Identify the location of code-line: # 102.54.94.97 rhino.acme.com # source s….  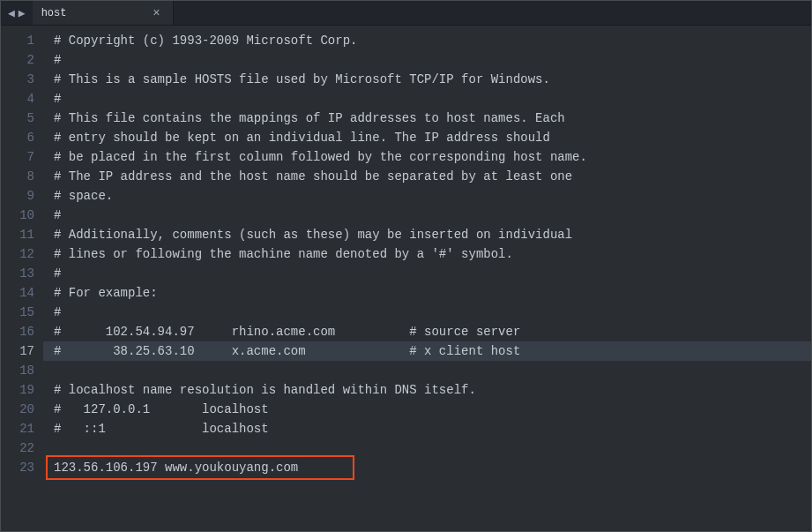
(427, 332).